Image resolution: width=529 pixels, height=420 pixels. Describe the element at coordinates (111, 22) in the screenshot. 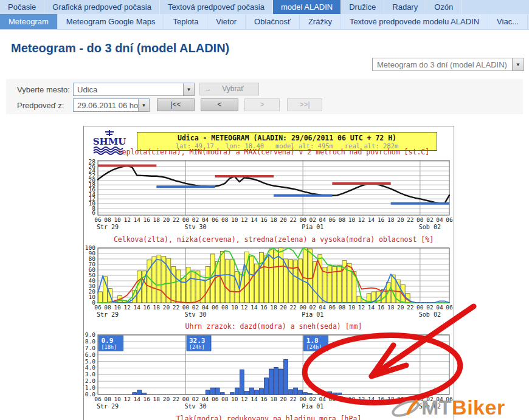

I see `subtab-meteogram-google-maps: Meteogram Google Maps` at that location.